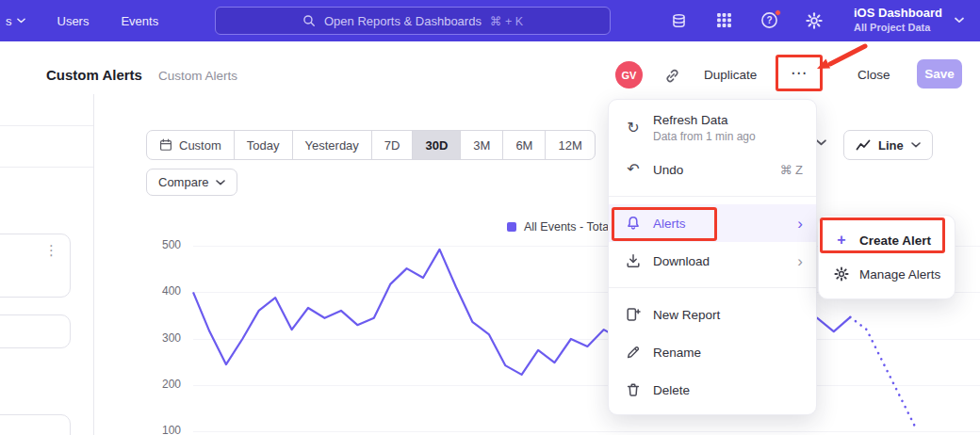 The image size is (980, 435). I want to click on date-range-7d: 7D, so click(392, 145).